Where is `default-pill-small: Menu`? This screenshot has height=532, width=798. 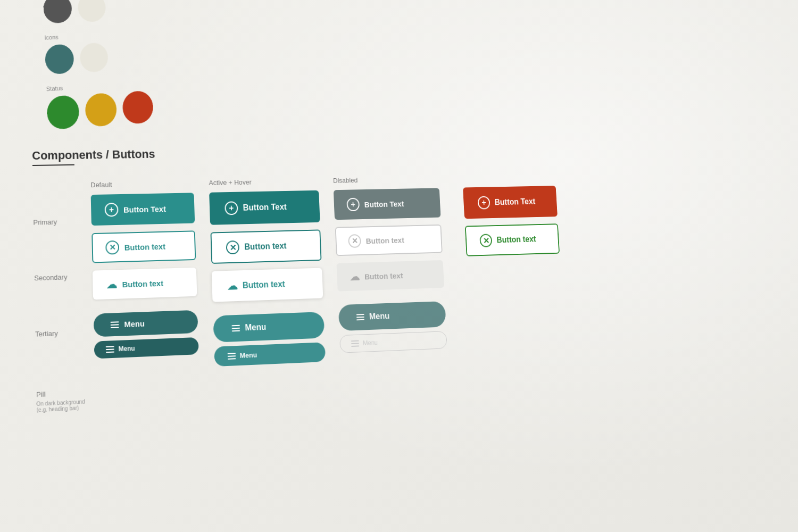
default-pill-small: Menu is located at coordinates (147, 348).